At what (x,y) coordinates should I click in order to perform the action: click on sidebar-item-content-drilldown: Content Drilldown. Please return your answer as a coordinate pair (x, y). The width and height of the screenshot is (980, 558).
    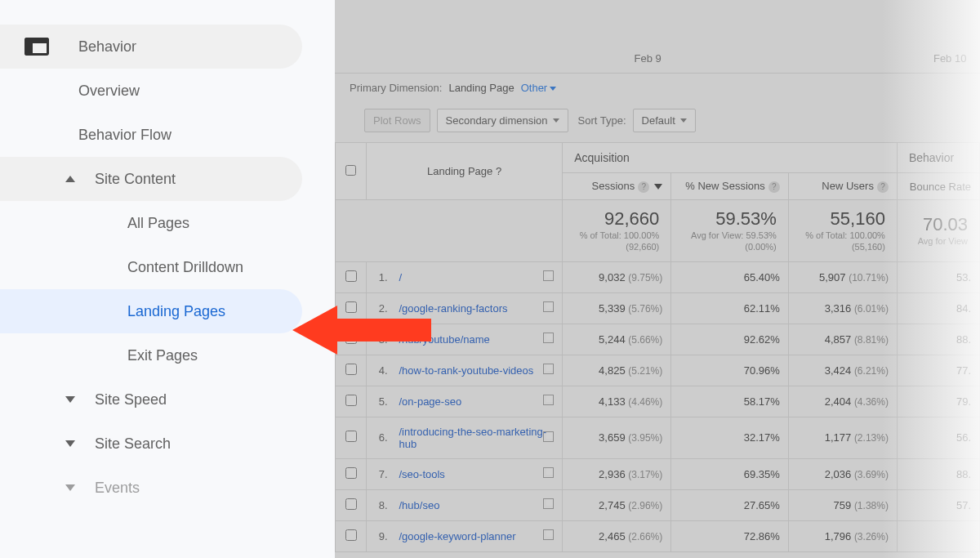
    Looking at the image, I should click on (151, 267).